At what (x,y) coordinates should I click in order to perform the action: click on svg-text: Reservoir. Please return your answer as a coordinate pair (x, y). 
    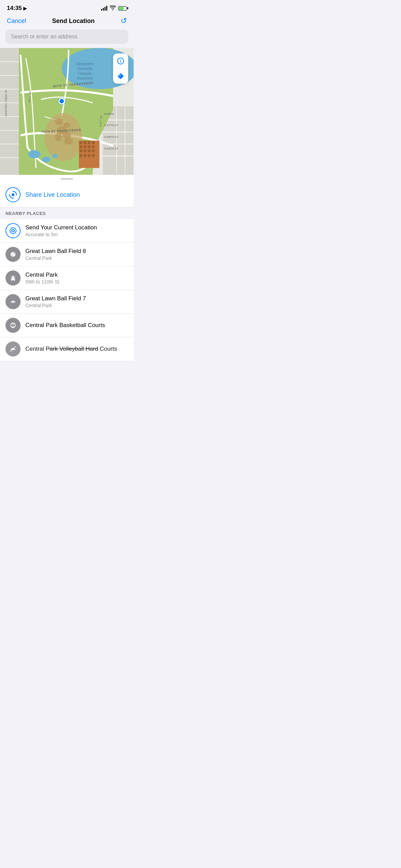
    Looking at the image, I should click on (85, 78).